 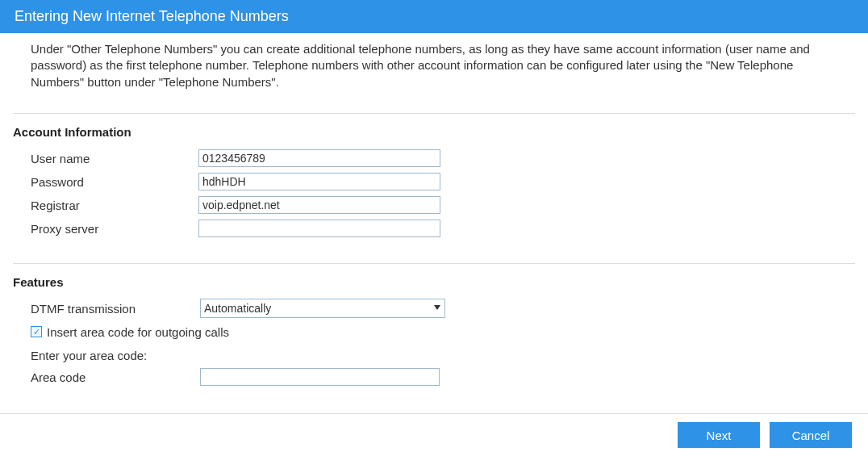 I want to click on username-row: User name, so click(x=443, y=158).